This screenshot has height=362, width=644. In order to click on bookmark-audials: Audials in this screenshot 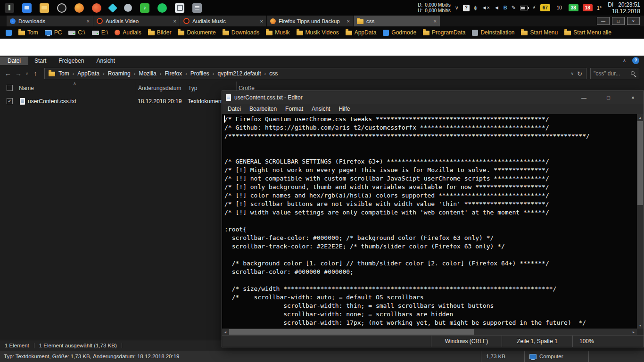, I will do `click(128, 33)`.